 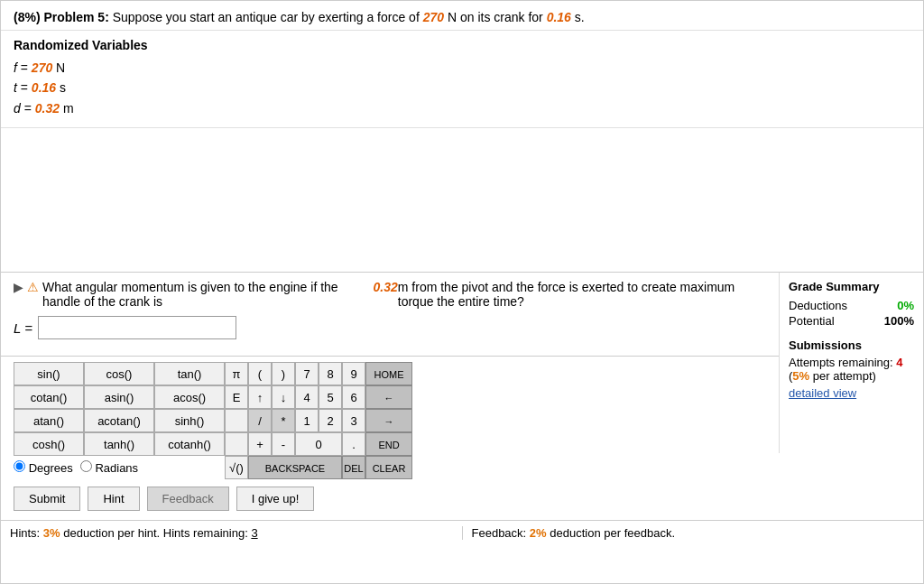 What do you see at coordinates (852, 321) in the screenshot?
I see `potential-row: Potential 100%` at bounding box center [852, 321].